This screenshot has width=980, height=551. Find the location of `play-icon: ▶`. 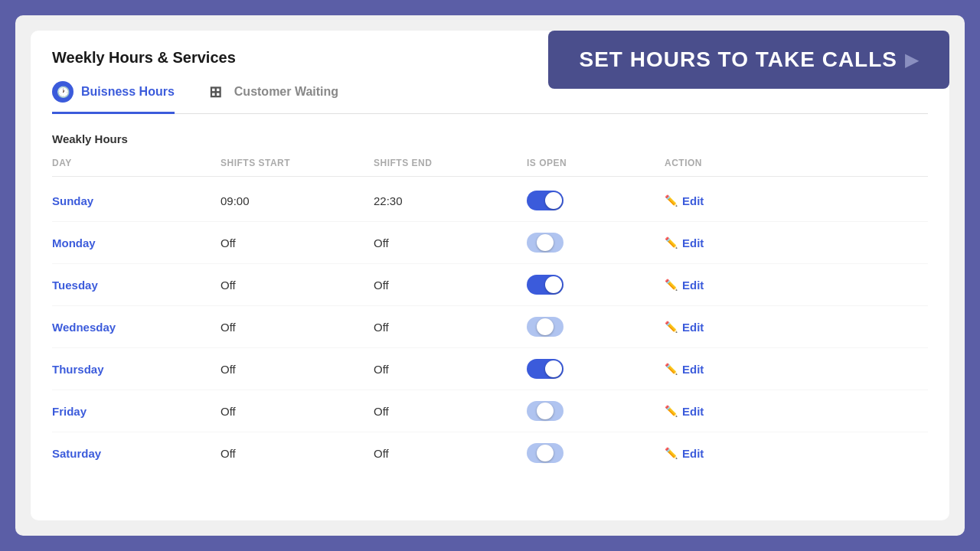

play-icon: ▶ is located at coordinates (912, 60).